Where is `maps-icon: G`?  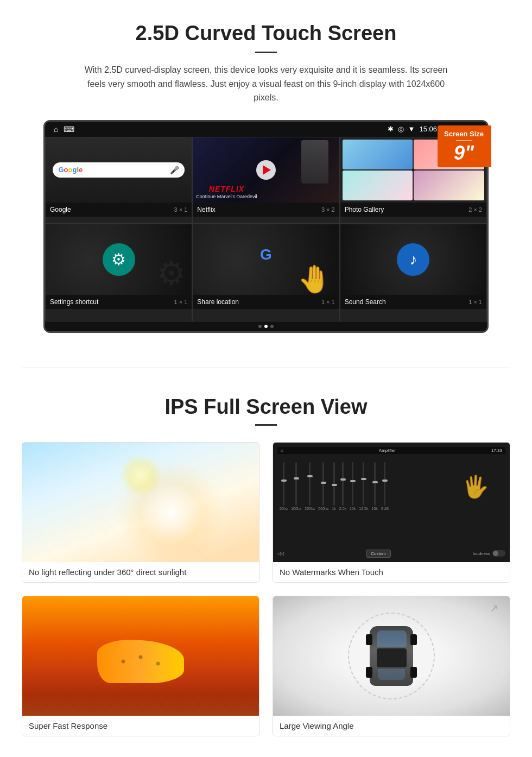 maps-icon: G is located at coordinates (266, 260).